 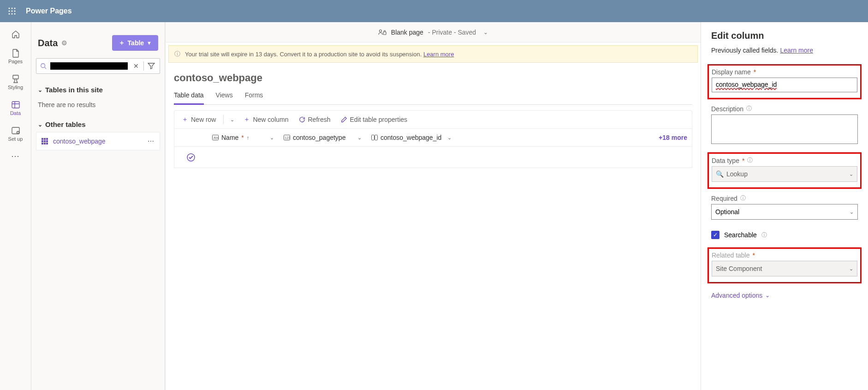 What do you see at coordinates (715, 235) in the screenshot?
I see `searchable-checkbox: ✓` at bounding box center [715, 235].